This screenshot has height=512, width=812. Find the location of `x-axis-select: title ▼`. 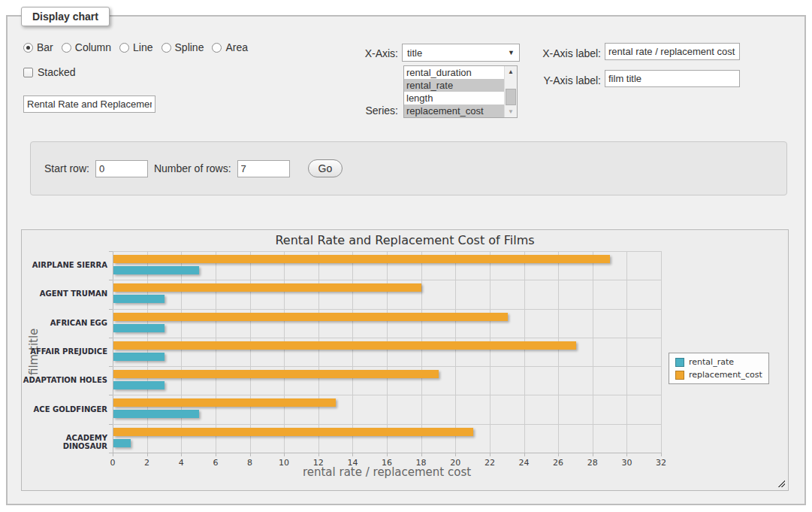

x-axis-select: title ▼ is located at coordinates (461, 53).